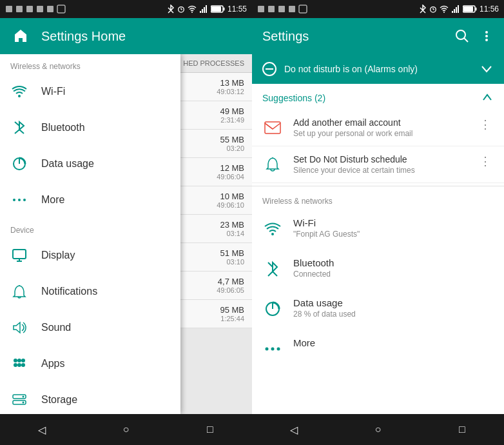  What do you see at coordinates (181, 9) in the screenshot?
I see `alarm-icon-left` at bounding box center [181, 9].